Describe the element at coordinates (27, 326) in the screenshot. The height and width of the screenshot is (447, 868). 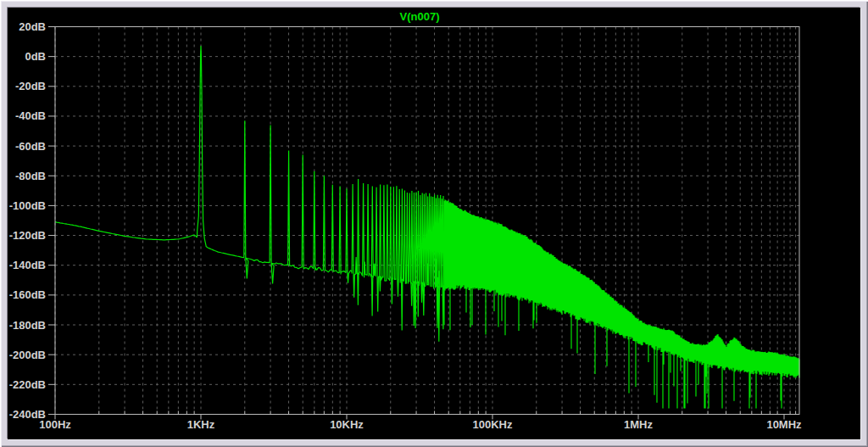
I see `svg-text: -180dB` at that location.